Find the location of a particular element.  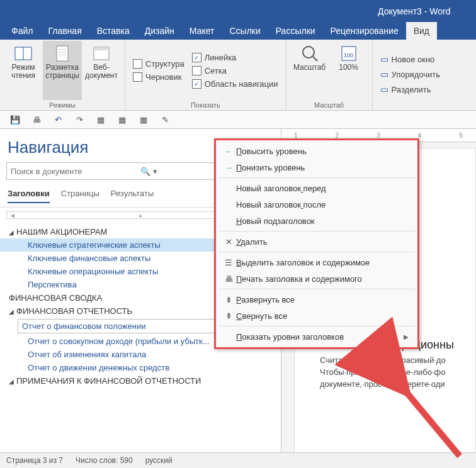

status-page: Страница 3 из 7 is located at coordinates (35, 460).